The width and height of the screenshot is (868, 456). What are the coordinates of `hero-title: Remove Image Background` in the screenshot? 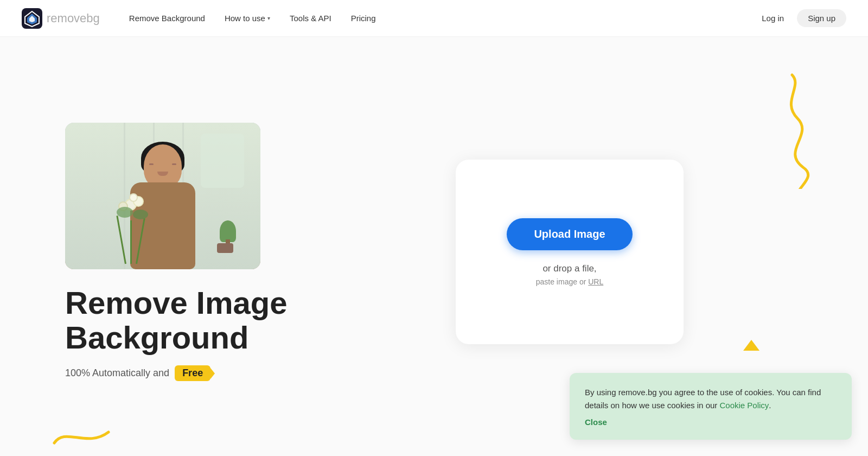 It's located at (201, 320).